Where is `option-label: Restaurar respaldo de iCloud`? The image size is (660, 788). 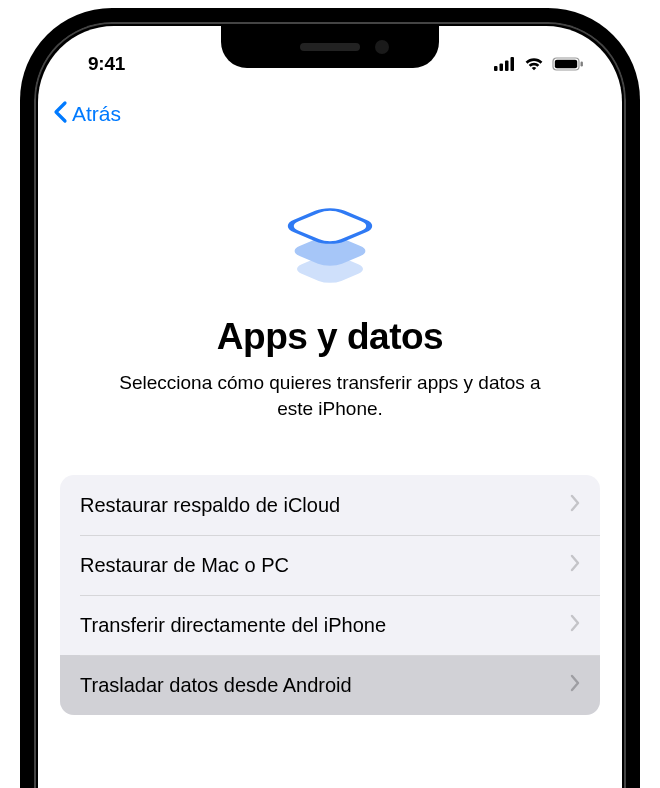
option-label: Restaurar respaldo de iCloud is located at coordinates (210, 506).